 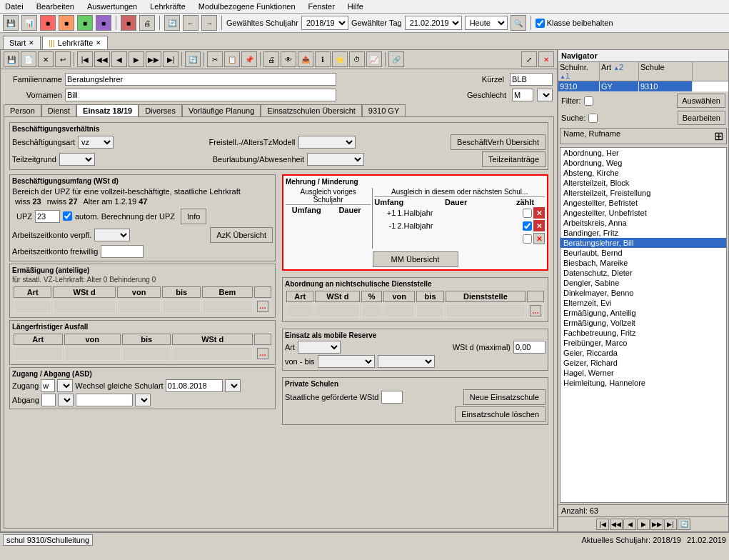 What do you see at coordinates (96, 142) in the screenshot?
I see `beschaeft-art-select: vz` at bounding box center [96, 142].